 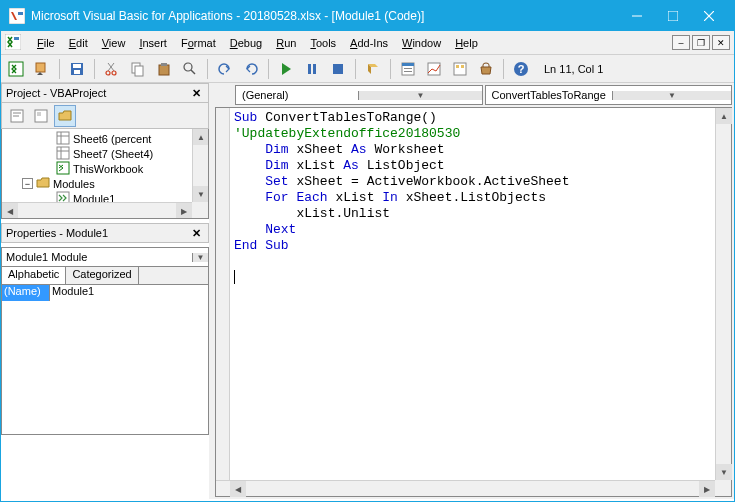 I want to click on mdi-minimize-button: –, so click(x=681, y=42).